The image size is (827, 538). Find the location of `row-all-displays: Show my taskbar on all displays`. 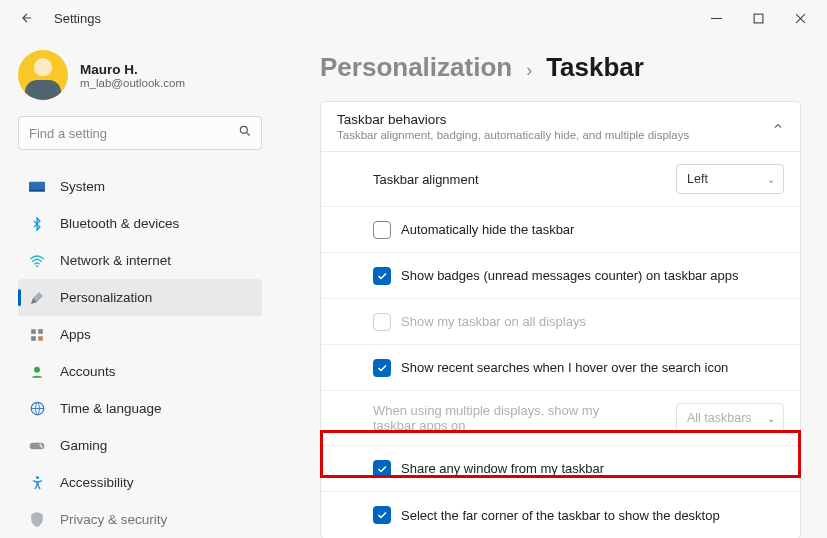

row-all-displays: Show my taskbar on all displays is located at coordinates (560, 322).